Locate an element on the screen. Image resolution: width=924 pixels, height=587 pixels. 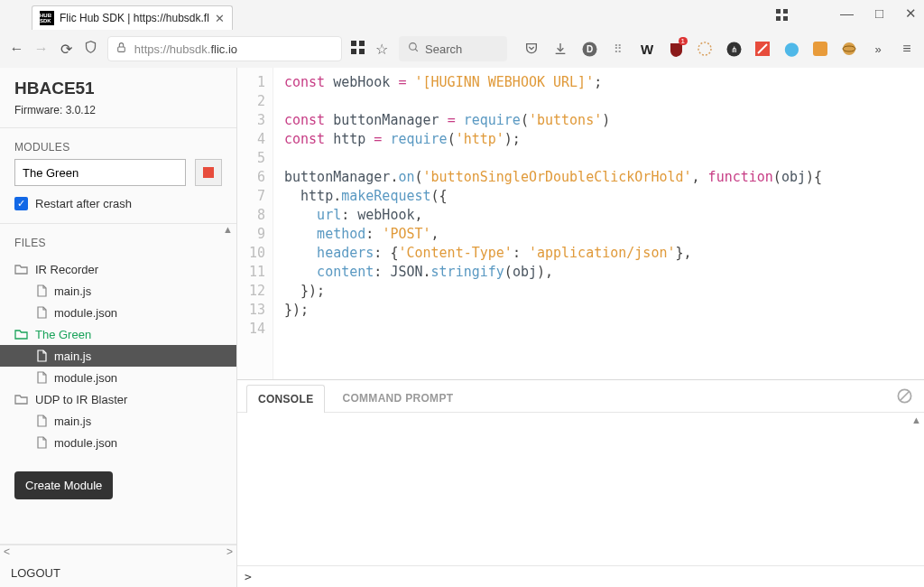
ext-circle1-icon is located at coordinates (705, 49).